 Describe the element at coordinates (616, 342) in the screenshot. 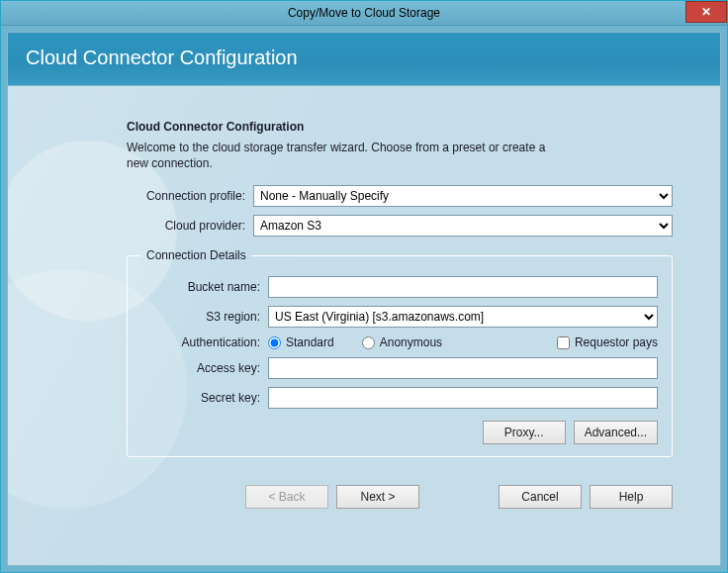

I see `requestor-pays-label: Requestor pays` at that location.